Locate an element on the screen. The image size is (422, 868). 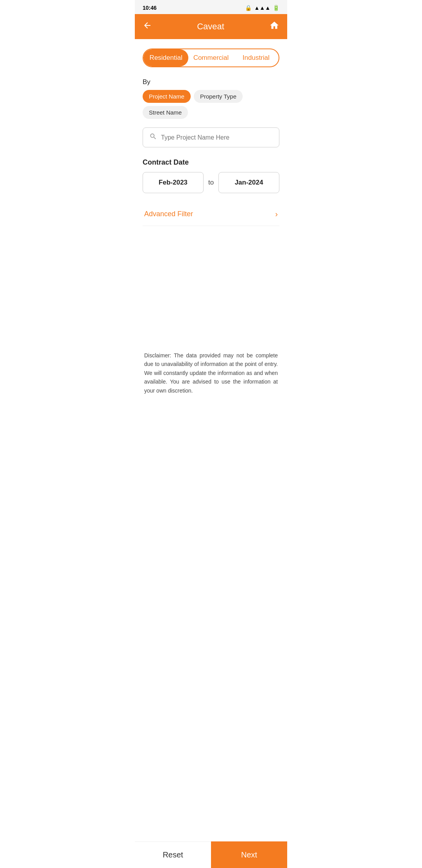
status-time: 10:46 is located at coordinates (150, 8).